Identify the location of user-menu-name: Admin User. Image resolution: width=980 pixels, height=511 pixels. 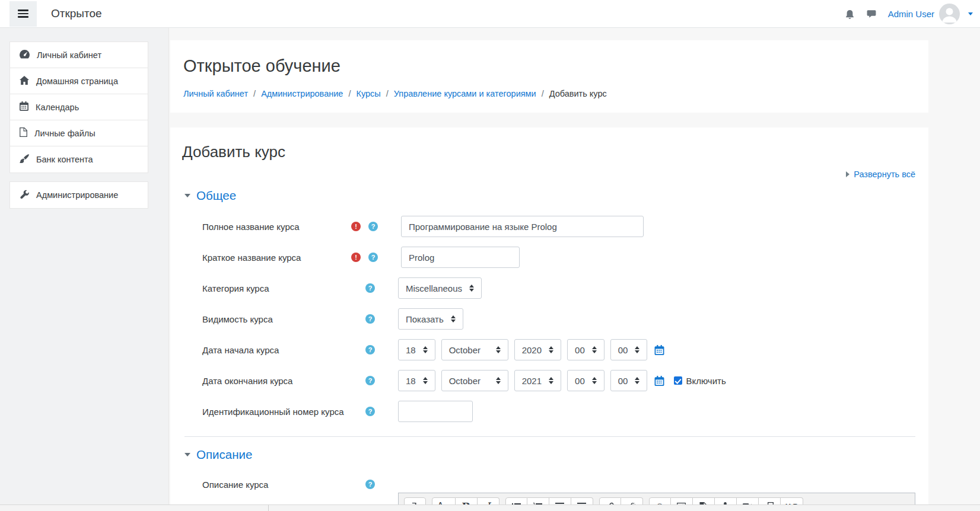
(911, 14).